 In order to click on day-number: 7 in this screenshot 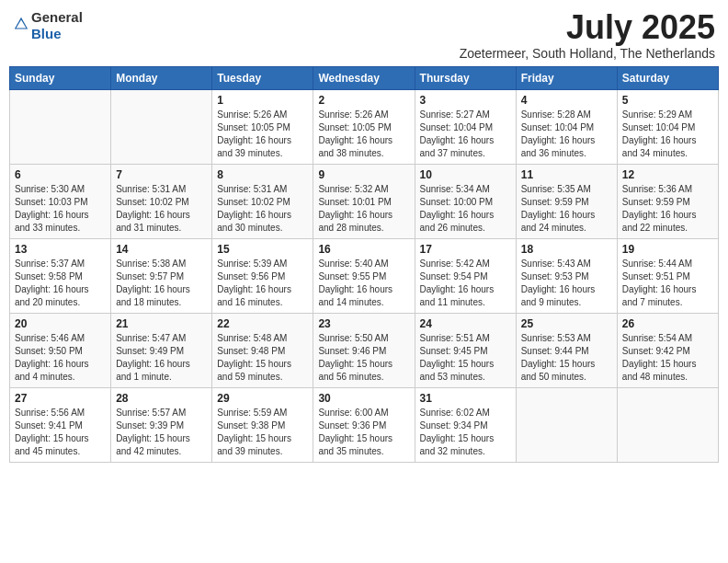, I will do `click(162, 175)`.